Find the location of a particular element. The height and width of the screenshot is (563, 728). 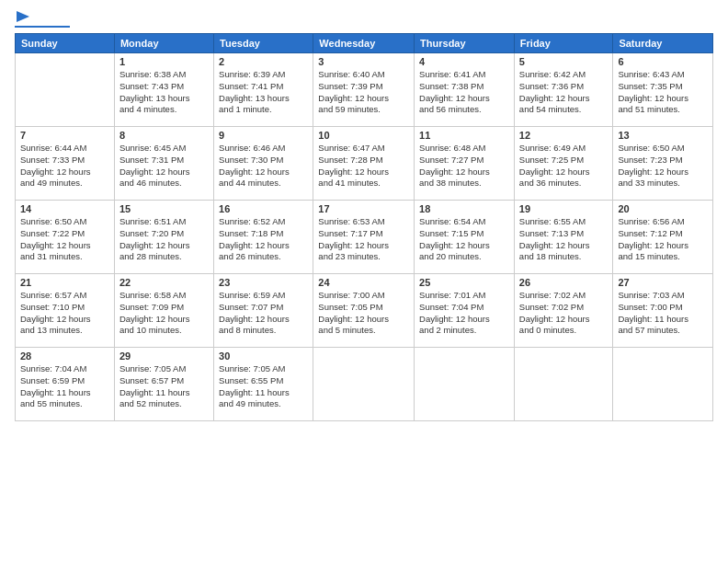

calendar-cell: 18Sunrise: 6:54 AMSunset: 7:15 PMDayligh… is located at coordinates (465, 237).